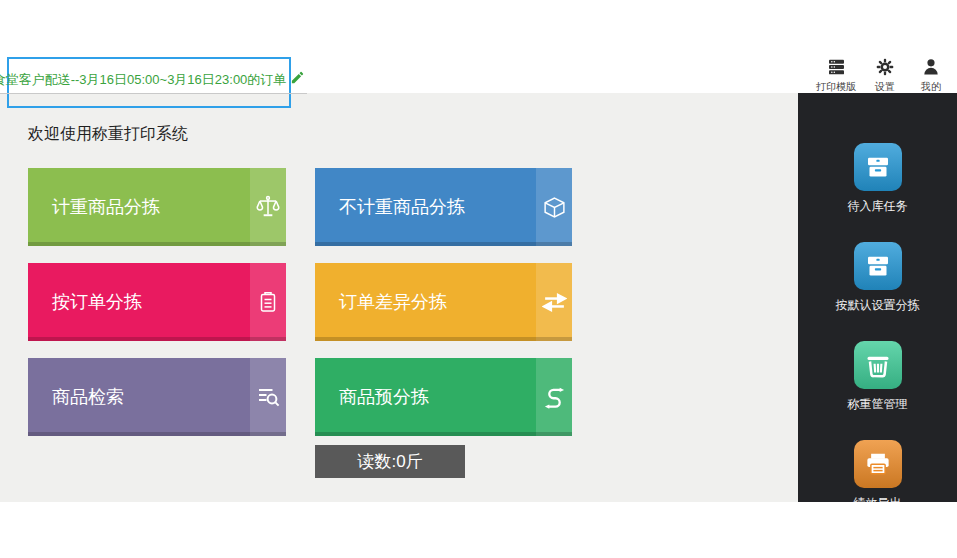 This screenshot has width=957, height=558. What do you see at coordinates (836, 76) in the screenshot?
I see `nav-print-template: 打印模版` at bounding box center [836, 76].